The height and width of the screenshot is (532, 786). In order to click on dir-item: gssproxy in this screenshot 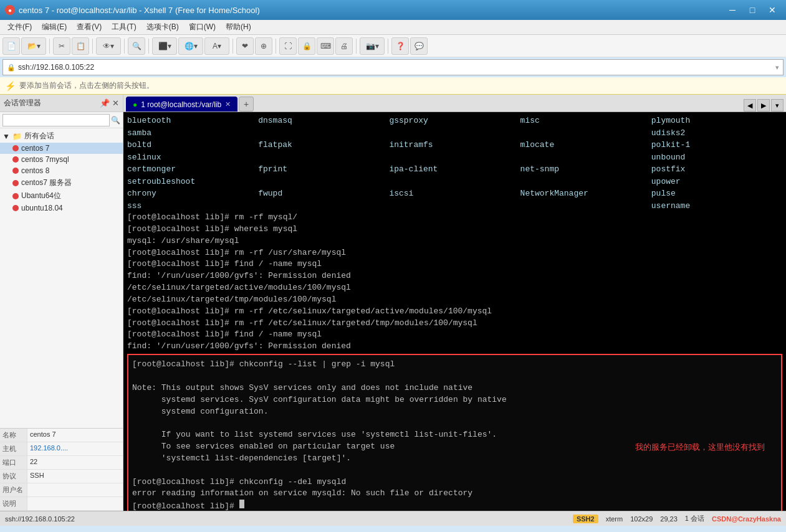, I will do `click(454, 121)`.